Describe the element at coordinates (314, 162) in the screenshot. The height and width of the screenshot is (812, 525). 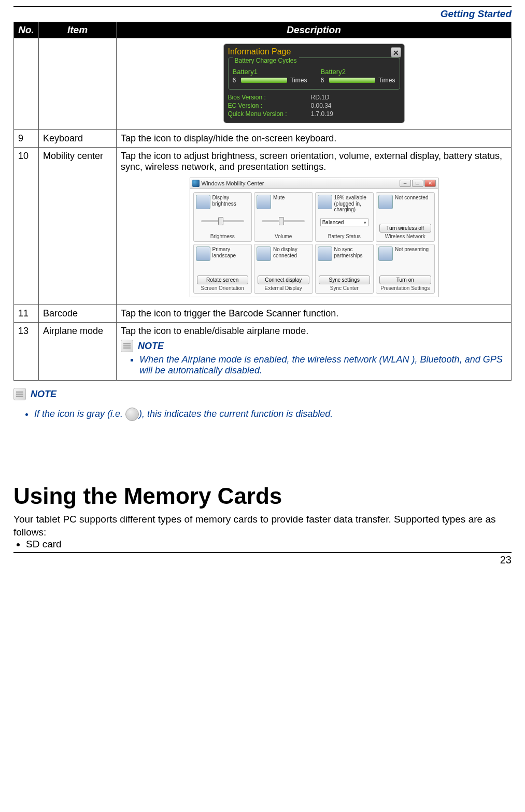
I see `cell-desc: Tap the icon to adjust brightness, scree…` at that location.